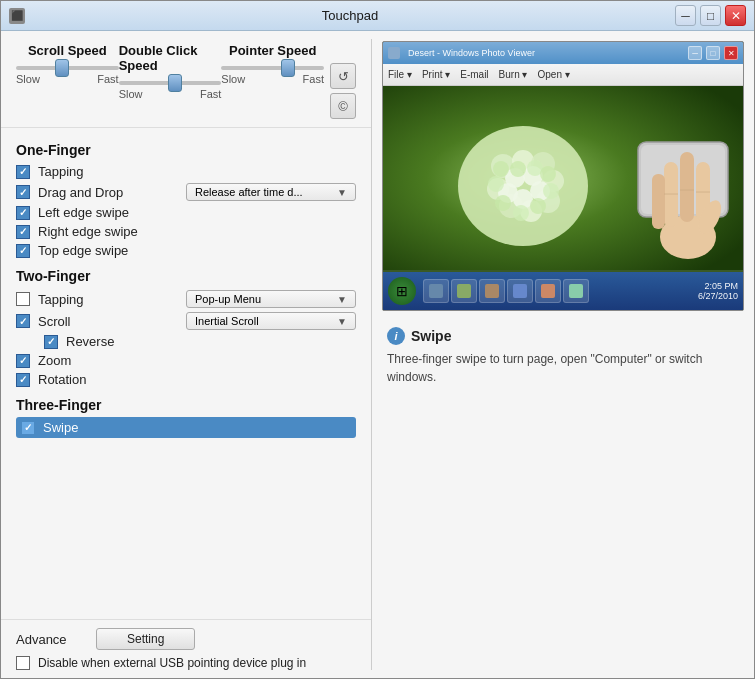 Image resolution: width=755 pixels, height=679 pixels. I want to click on titlebar: ⬛ Touchpad ─ □ ✕, so click(378, 16).